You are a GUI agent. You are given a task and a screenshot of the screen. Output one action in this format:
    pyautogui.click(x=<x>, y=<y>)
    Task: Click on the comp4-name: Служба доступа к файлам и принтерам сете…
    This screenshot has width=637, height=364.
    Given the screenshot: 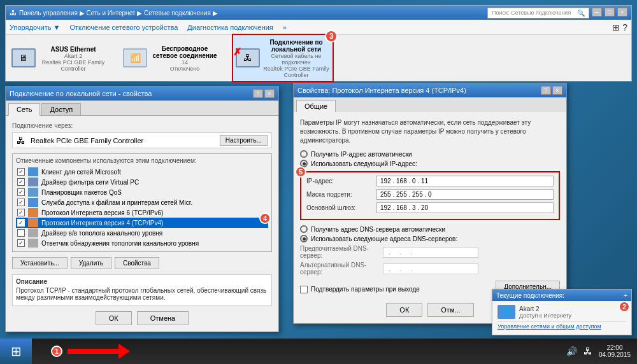 What is the action you would take?
    pyautogui.click(x=117, y=202)
    